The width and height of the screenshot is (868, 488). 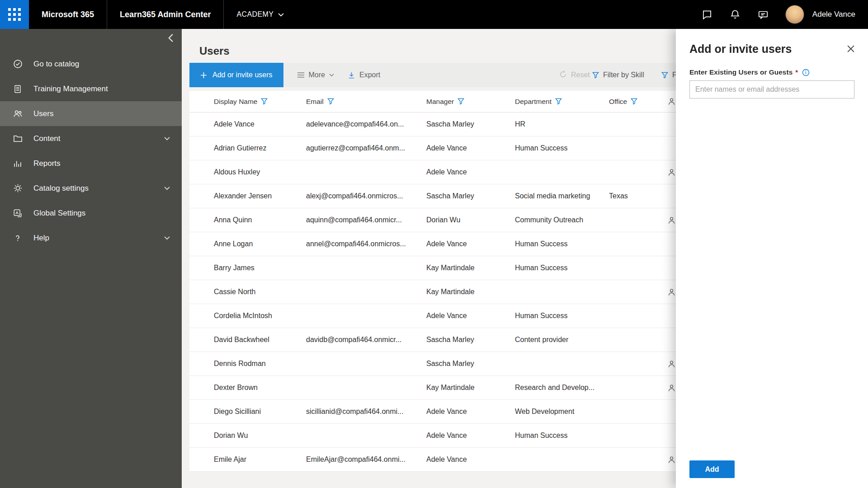 What do you see at coordinates (366, 196) in the screenshot?
I see `cell-email: alexj@compafi464.onmicros...` at bounding box center [366, 196].